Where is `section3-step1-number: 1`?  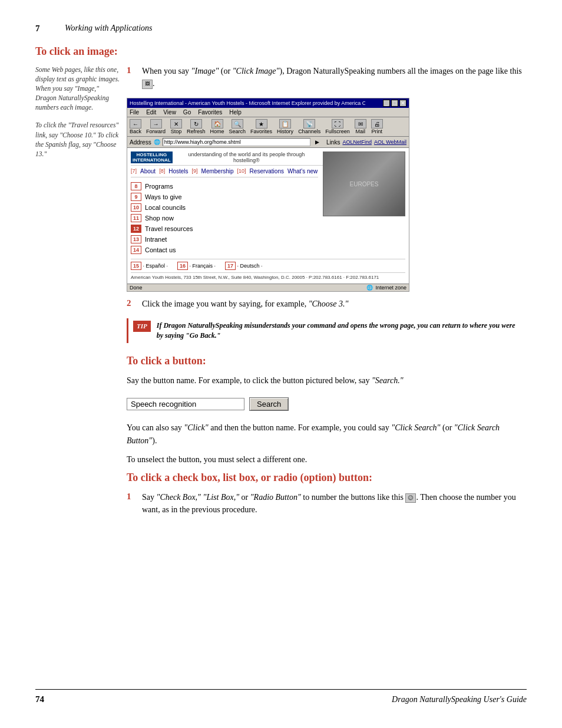 section3-step1-number: 1 is located at coordinates (132, 496).